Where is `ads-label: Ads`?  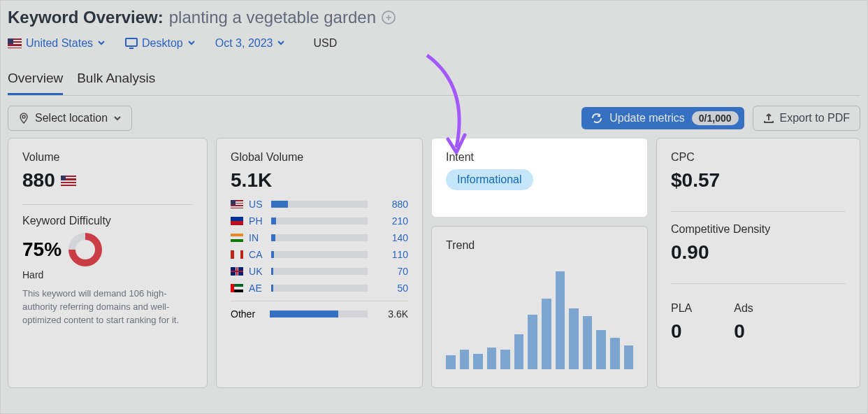
ads-label: Ads is located at coordinates (744, 308).